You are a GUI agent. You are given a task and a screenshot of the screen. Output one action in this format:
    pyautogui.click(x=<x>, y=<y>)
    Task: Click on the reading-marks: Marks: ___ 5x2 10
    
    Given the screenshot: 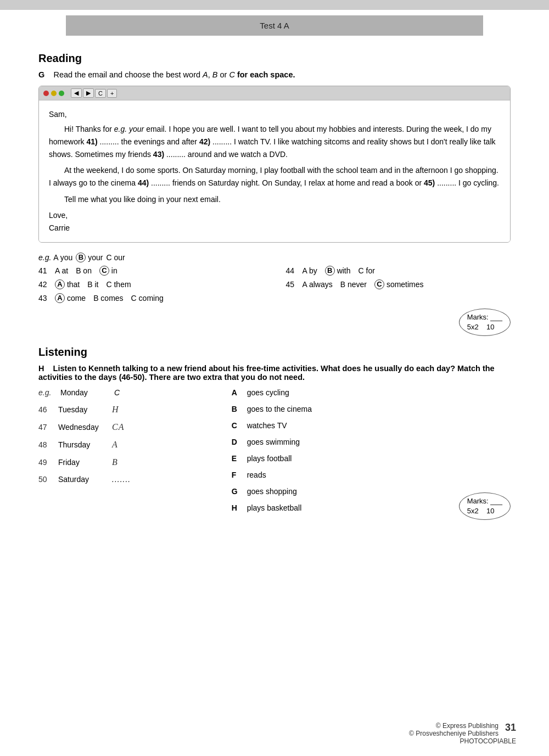 What is the action you would take?
    pyautogui.click(x=485, y=322)
    